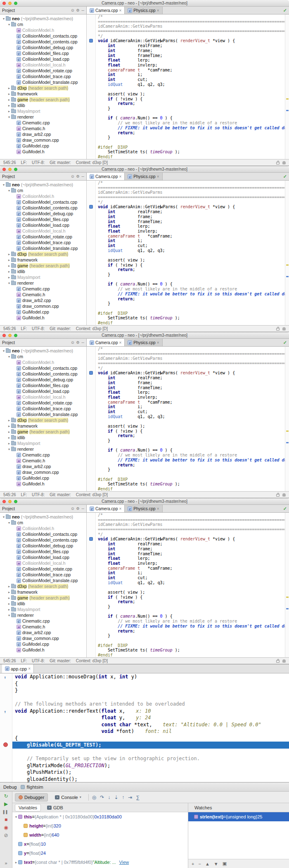  Describe the element at coordinates (216, 864) in the screenshot. I see `move-watch-down-icon: ▼` at that location.